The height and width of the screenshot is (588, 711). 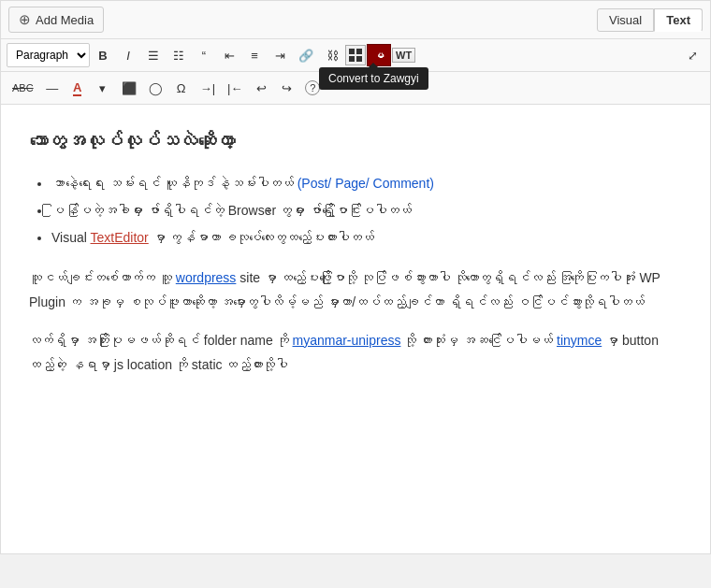 What do you see at coordinates (208, 88) in the screenshot?
I see `indent-icon: →|` at bounding box center [208, 88].